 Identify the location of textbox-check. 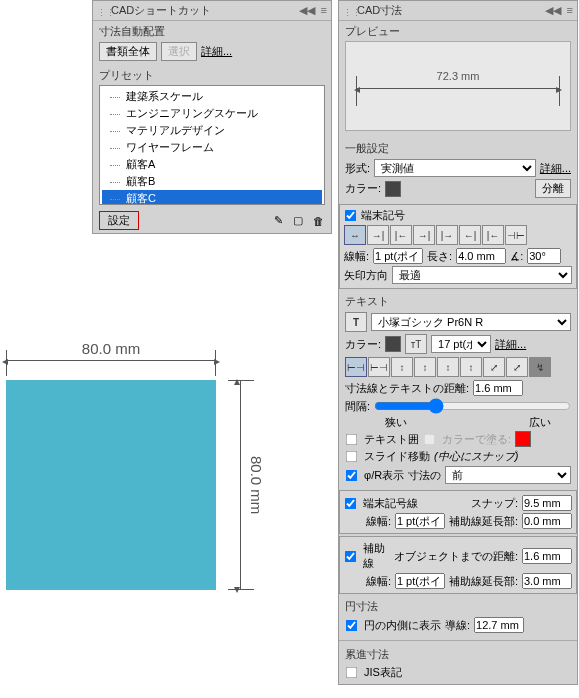
(352, 439).